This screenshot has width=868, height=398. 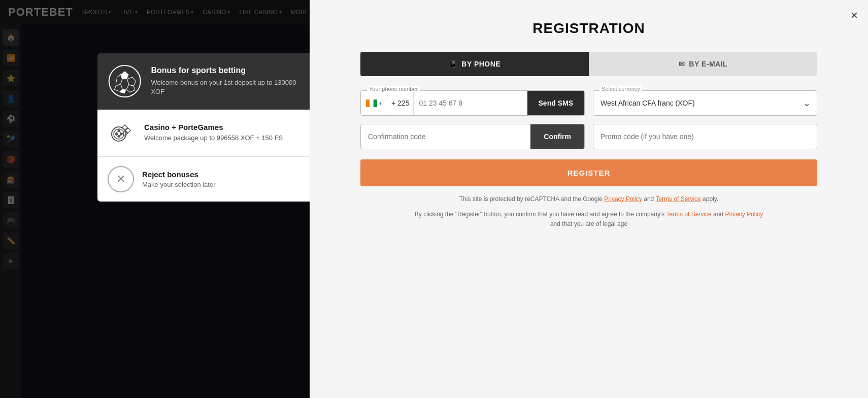 I want to click on terms-of-service-link: Terms of Service, so click(x=678, y=199).